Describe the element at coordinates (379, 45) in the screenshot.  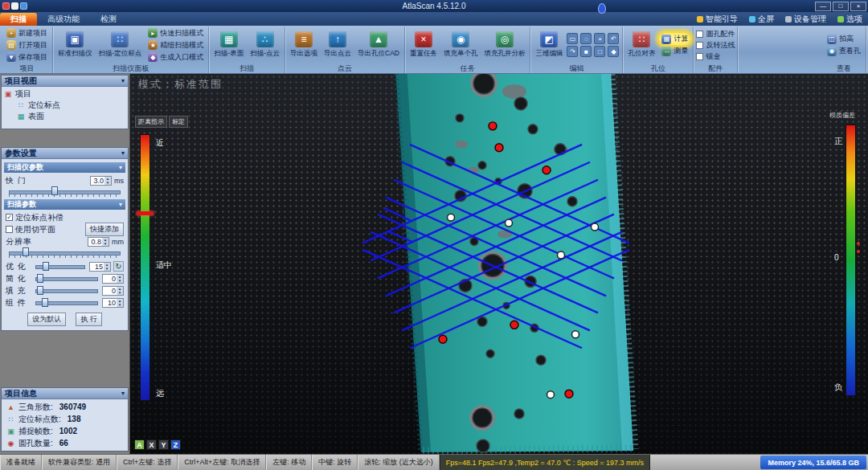
I see `export-holes-cad-button: ▲导出孔位CAD` at that location.